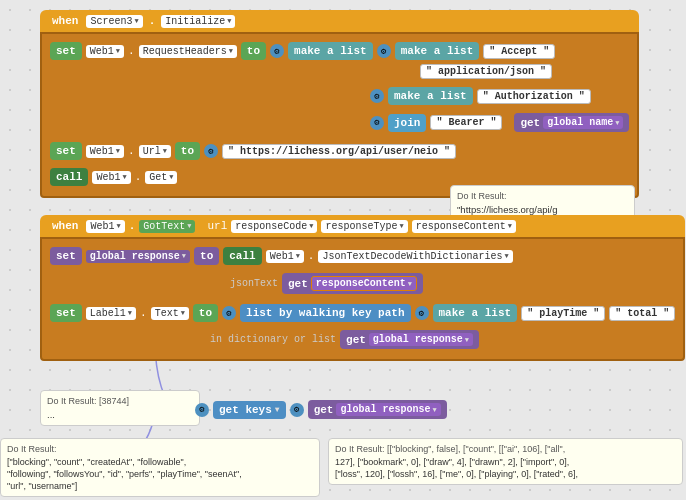  I want to click on call-get-row: call Web1 ▼ . Get ▼, so click(340, 177).